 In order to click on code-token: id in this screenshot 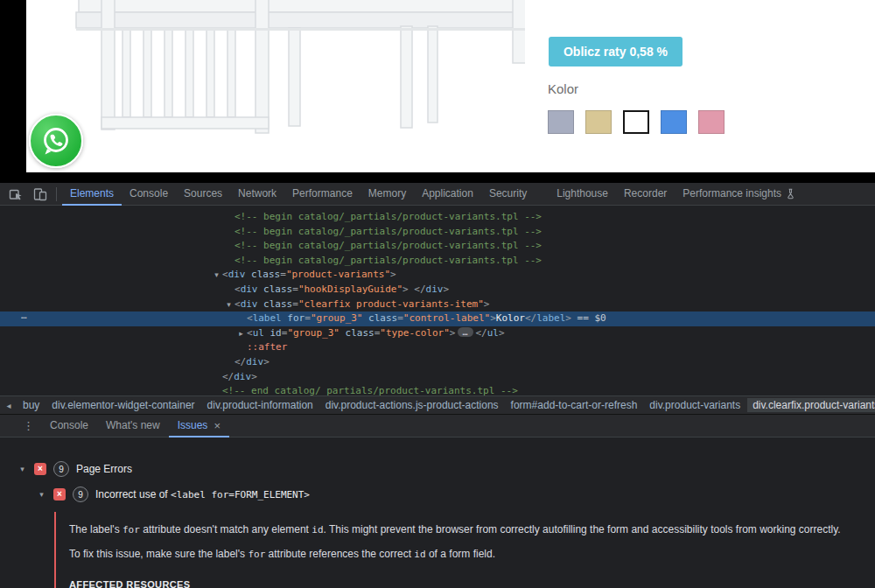, I will do `click(273, 332)`.